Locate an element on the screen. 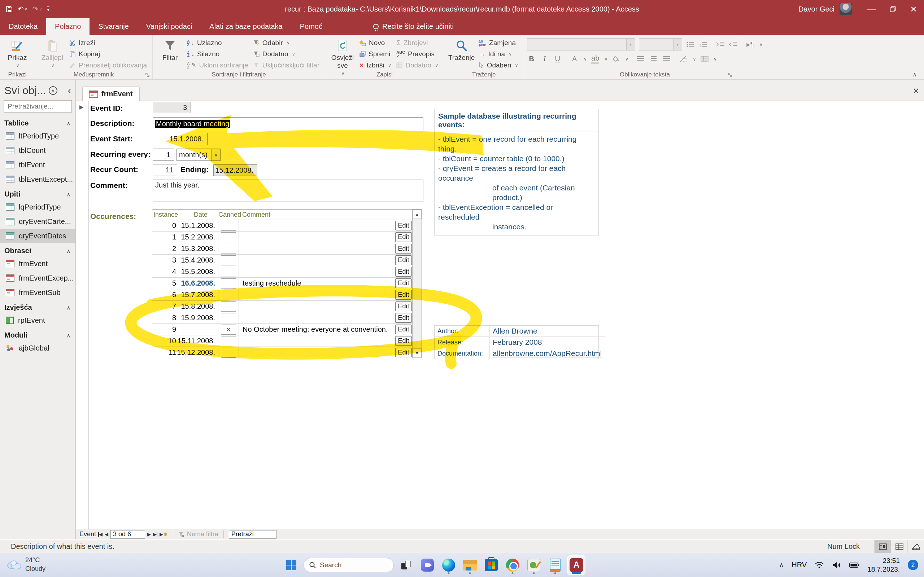 This screenshot has width=924, height=577. event-start-field: 15.1.2008. is located at coordinates (180, 139).